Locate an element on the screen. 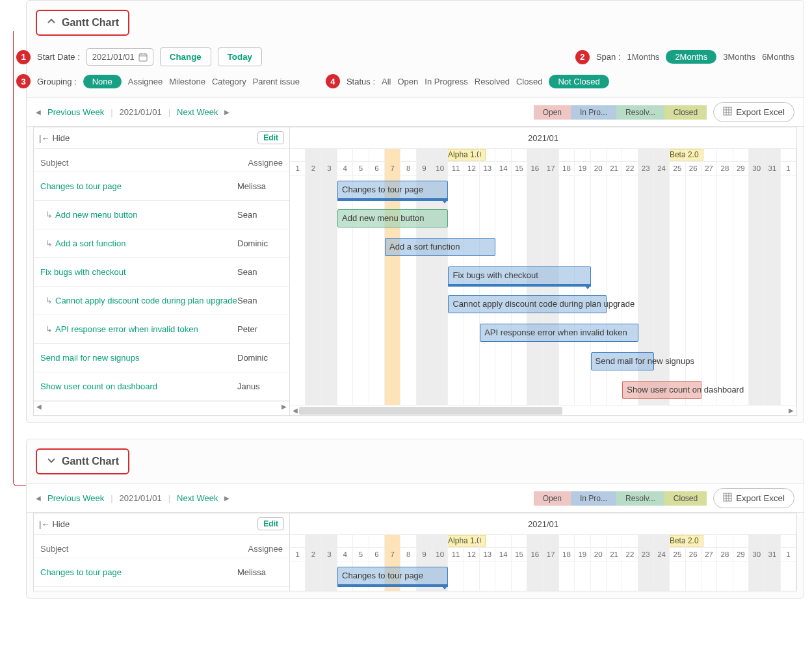  gantt-left-column: |← Hide Edit Subject Assignee Changes to… is located at coordinates (162, 552).